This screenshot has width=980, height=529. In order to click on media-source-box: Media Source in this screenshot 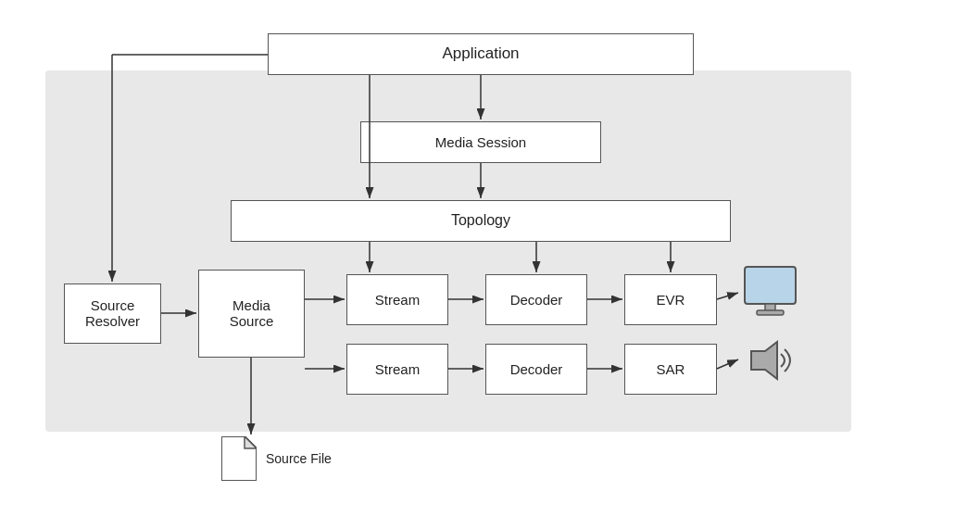, I will do `click(252, 313)`.